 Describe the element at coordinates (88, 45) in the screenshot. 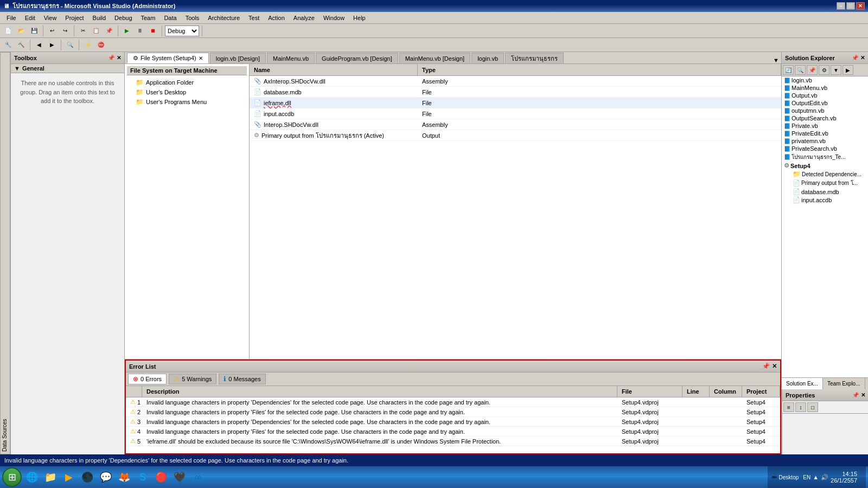

I see `toolbar-attach: ⚡` at that location.